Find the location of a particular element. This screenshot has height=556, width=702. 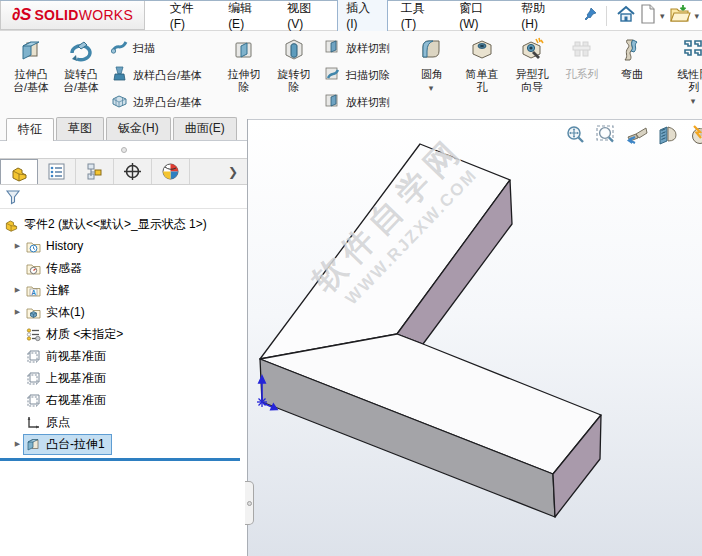

hole-series-icon is located at coordinates (582, 52).